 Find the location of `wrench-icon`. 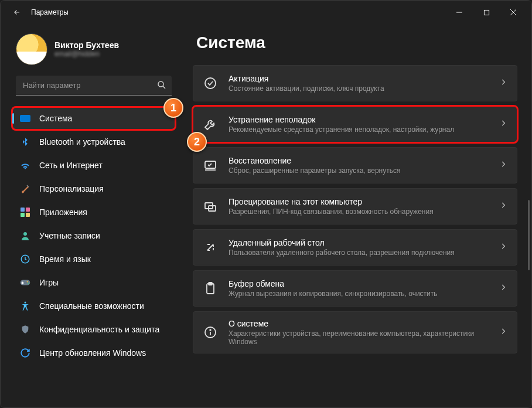

wrench-icon is located at coordinates (210, 124).